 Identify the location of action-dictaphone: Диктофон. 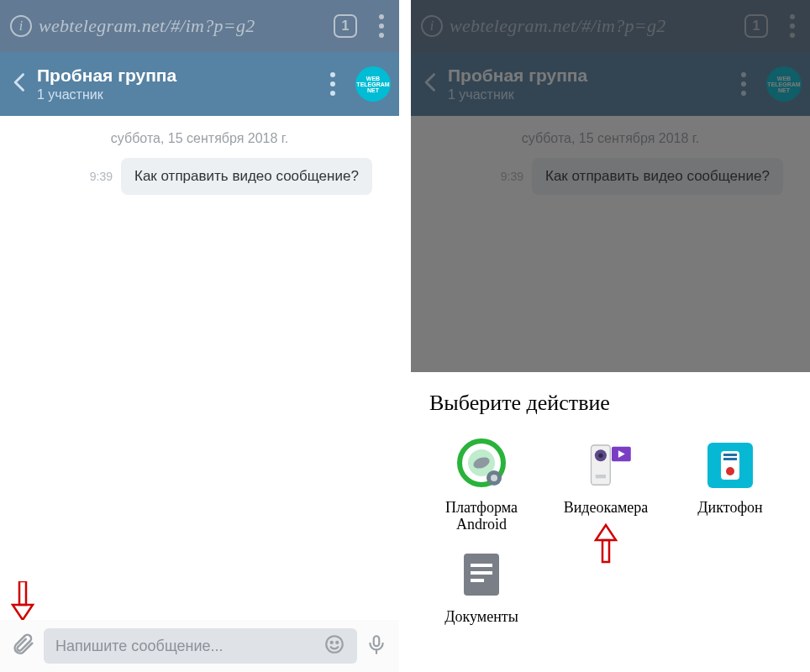
(730, 485).